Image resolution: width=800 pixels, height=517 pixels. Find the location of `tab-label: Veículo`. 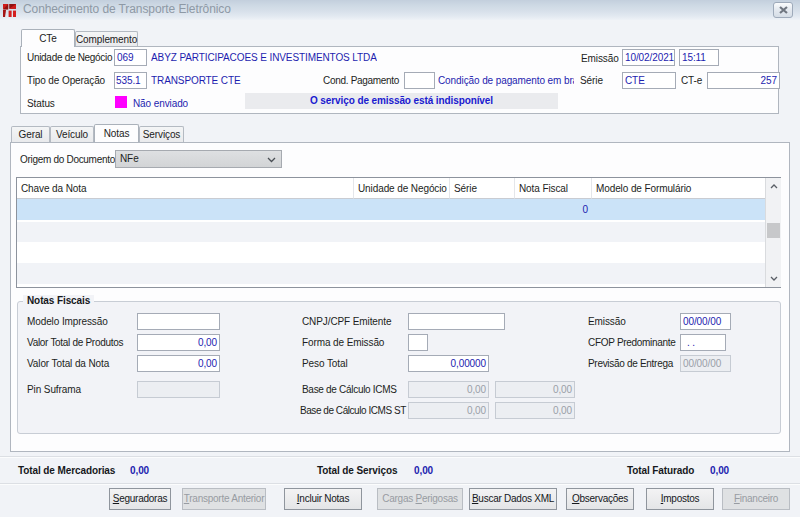

tab-label: Veículo is located at coordinates (72, 134).